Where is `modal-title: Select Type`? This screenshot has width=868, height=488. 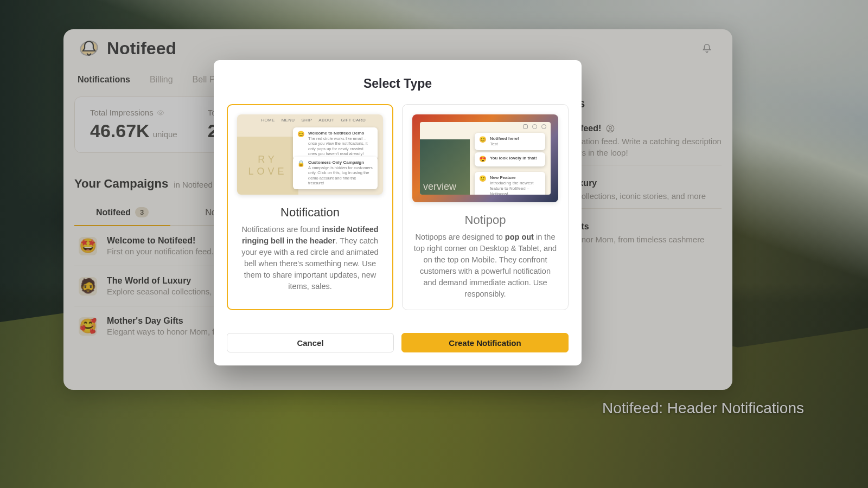
modal-title: Select Type is located at coordinates (398, 84).